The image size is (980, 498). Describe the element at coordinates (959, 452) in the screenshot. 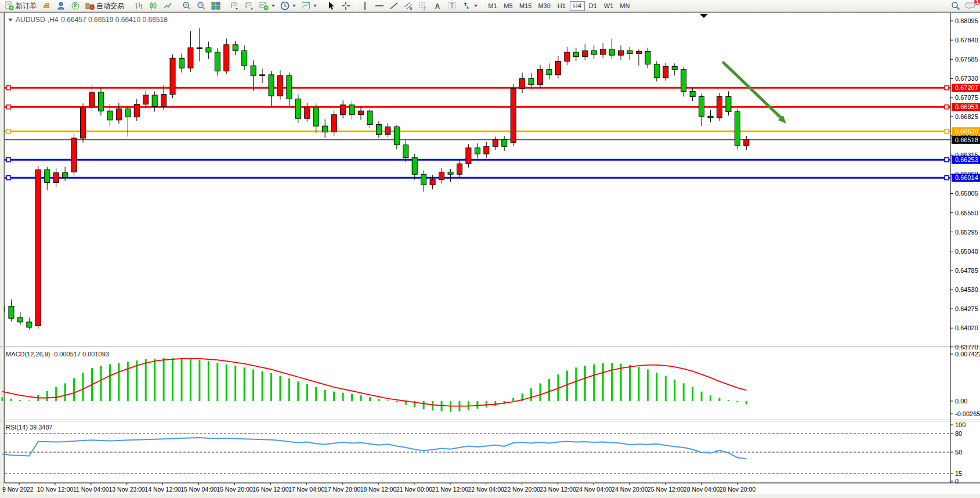

I see `svg-text: 50` at that location.